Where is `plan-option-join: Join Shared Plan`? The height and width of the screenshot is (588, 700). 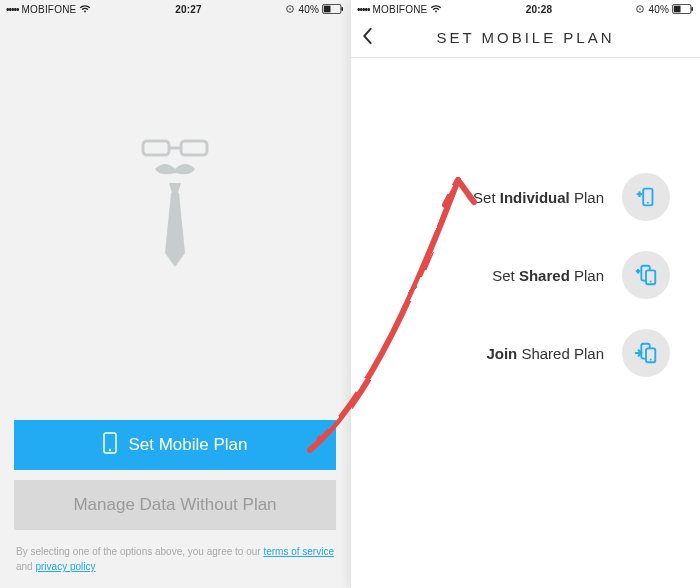 plan-option-join: Join Shared Plan is located at coordinates (526, 353).